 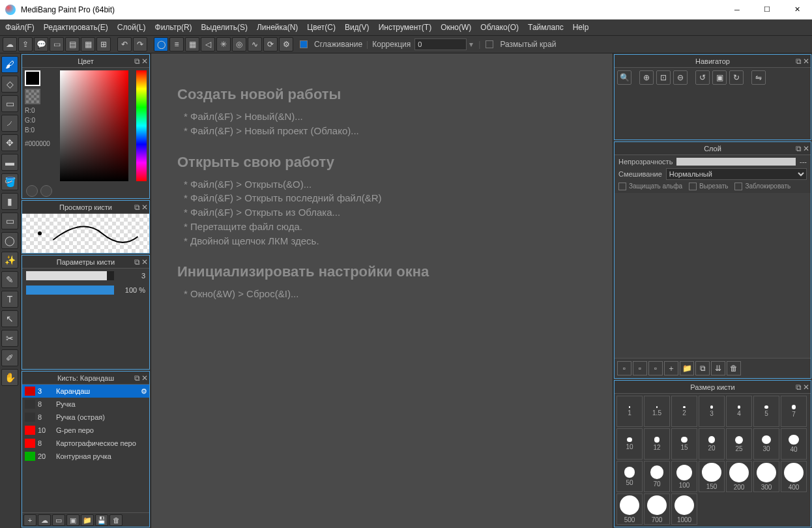 I want to click on correction-input, so click(x=441, y=44).